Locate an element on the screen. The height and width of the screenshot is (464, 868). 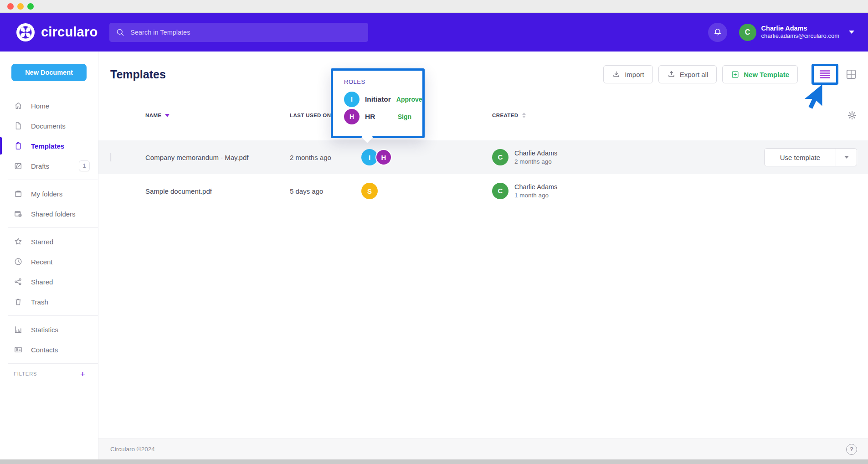
trash-icon is located at coordinates (18, 302).